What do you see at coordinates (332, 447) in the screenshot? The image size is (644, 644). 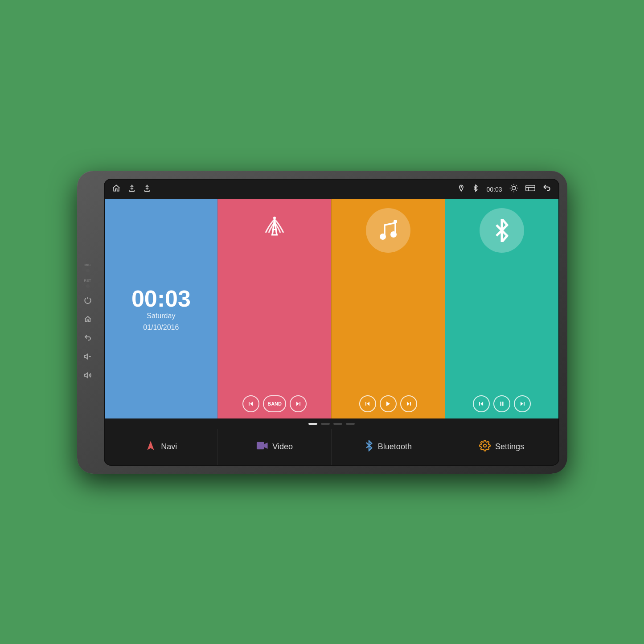 I see `nav-row: Navi Video` at bounding box center [332, 447].